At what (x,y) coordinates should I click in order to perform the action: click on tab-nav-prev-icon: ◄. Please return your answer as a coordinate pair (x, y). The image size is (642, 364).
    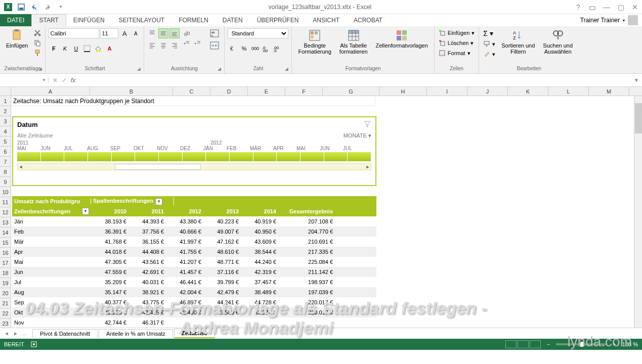
    Looking at the image, I should click on (7, 334).